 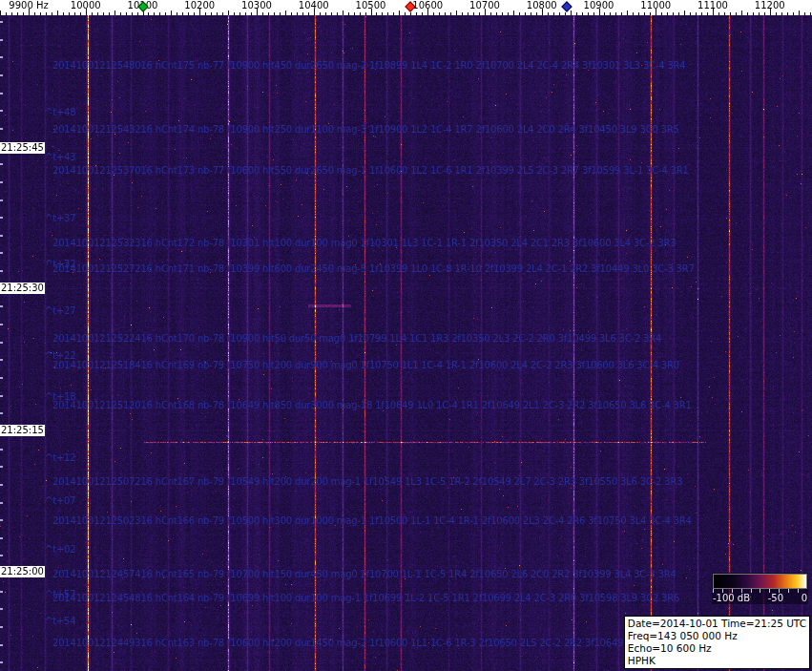 I want to click on detection-line: 20141001212507216 hCnt167 nb-79 f10549 h…, so click(x=367, y=481).